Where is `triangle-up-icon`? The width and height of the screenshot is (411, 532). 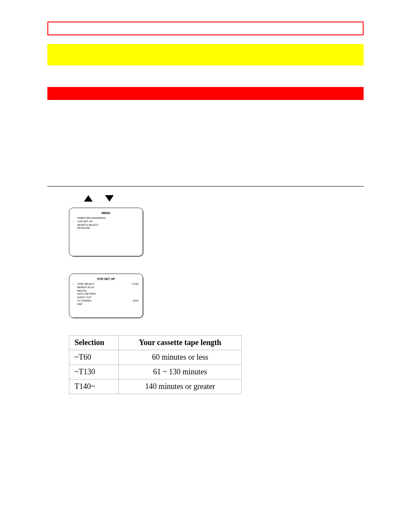 triangle-up-icon is located at coordinates (88, 198).